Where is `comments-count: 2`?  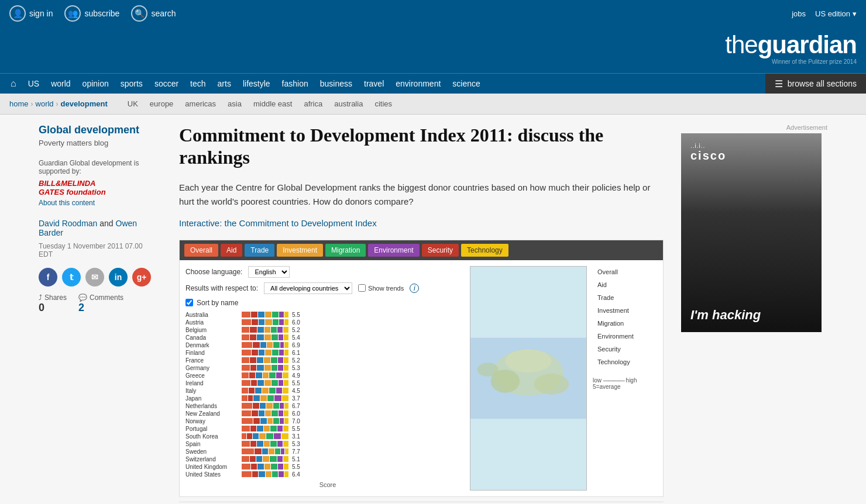
comments-count: 2 is located at coordinates (81, 308).